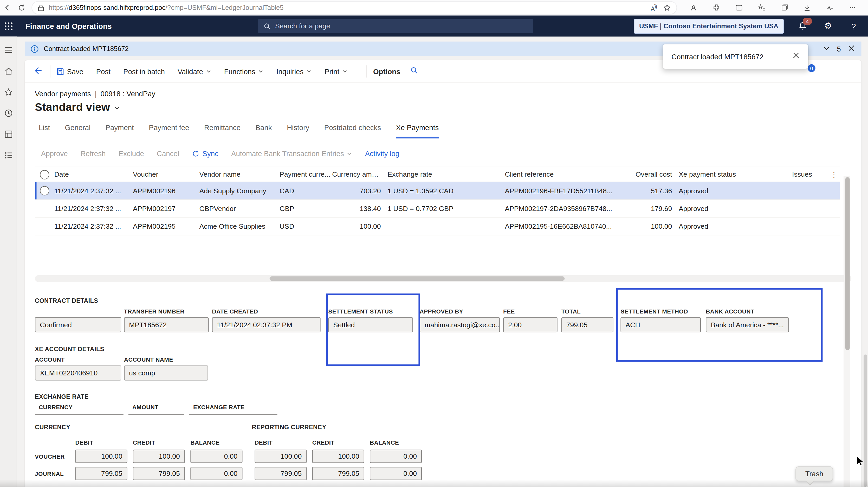 Image resolution: width=868 pixels, height=487 pixels. Describe the element at coordinates (8, 71) in the screenshot. I see `home-icon` at that location.